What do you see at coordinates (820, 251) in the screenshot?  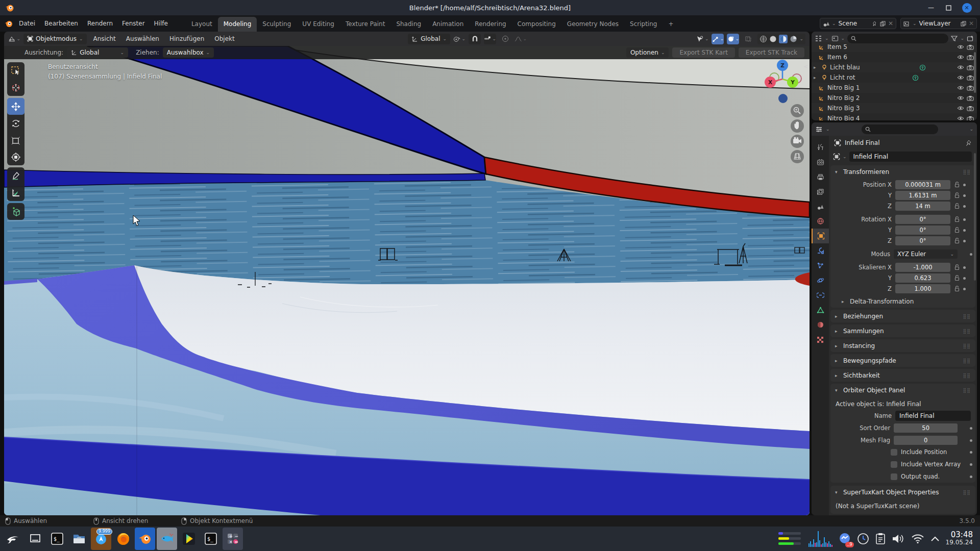 I see `tab-modifiers` at bounding box center [820, 251].